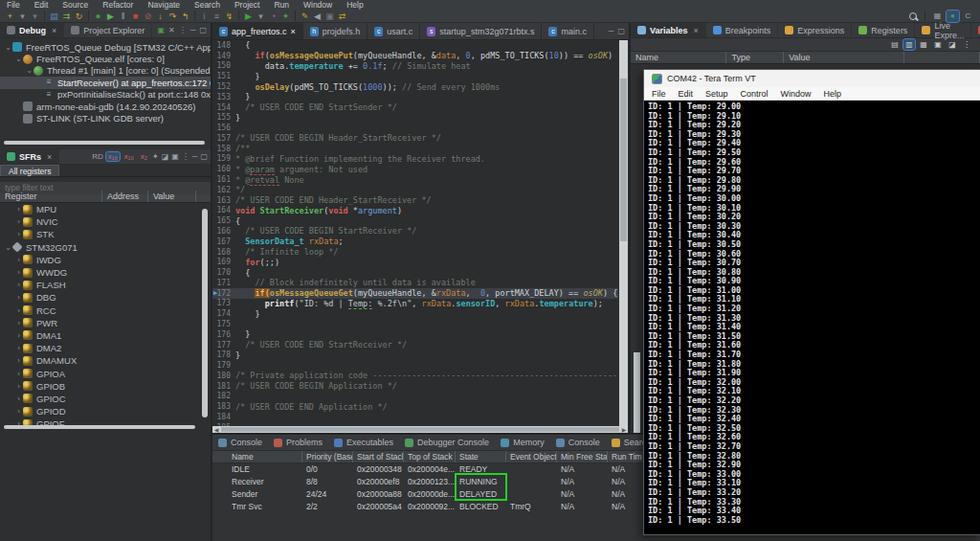  I want to click on code-line: 155}, so click(415, 117).